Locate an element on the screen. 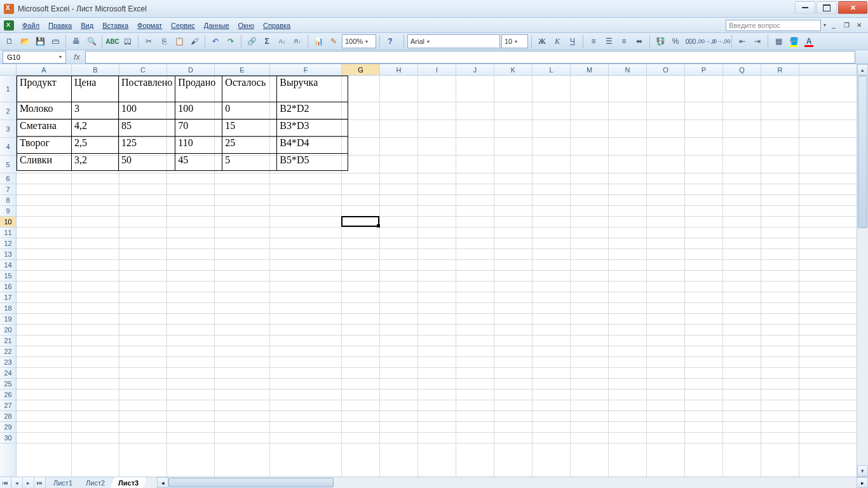  cell: 50 is located at coordinates (147, 163).